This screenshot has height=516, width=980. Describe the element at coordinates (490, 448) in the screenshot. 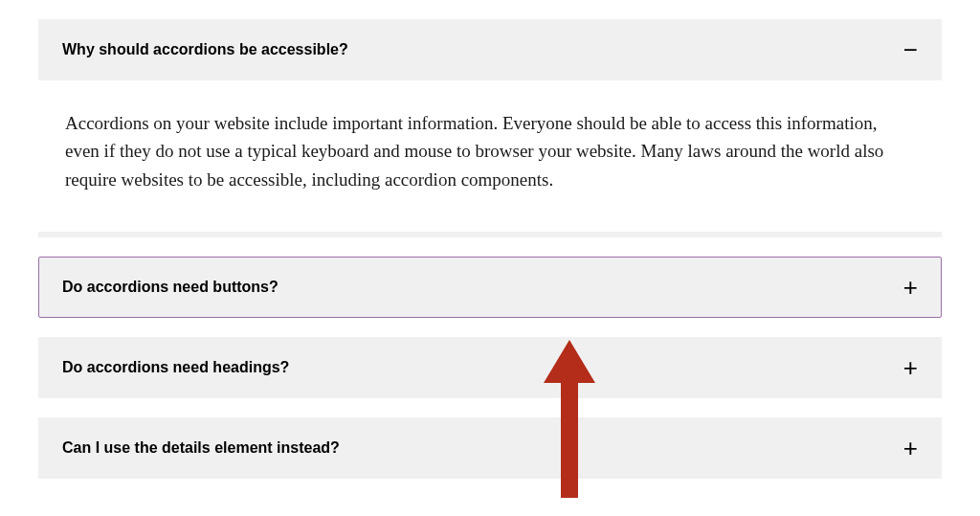

I see `accordion-header-details: Can I use the details element instead? +` at that location.